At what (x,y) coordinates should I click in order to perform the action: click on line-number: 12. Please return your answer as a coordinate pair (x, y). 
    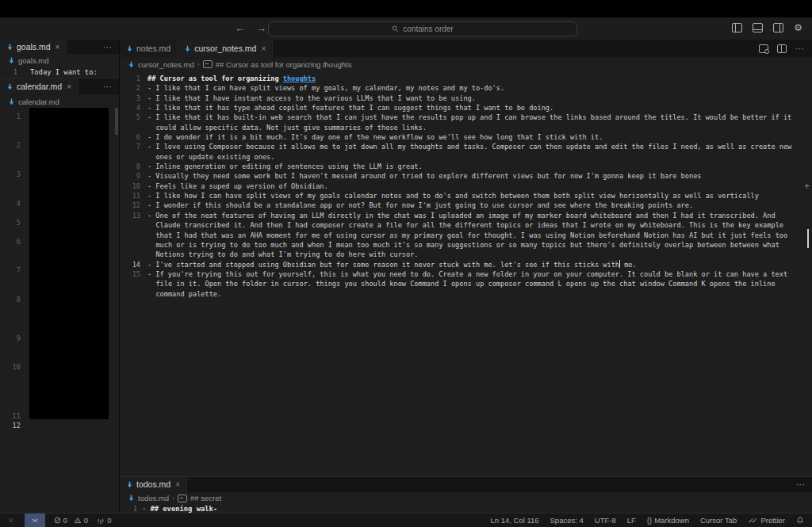
    Looking at the image, I should click on (10, 426).